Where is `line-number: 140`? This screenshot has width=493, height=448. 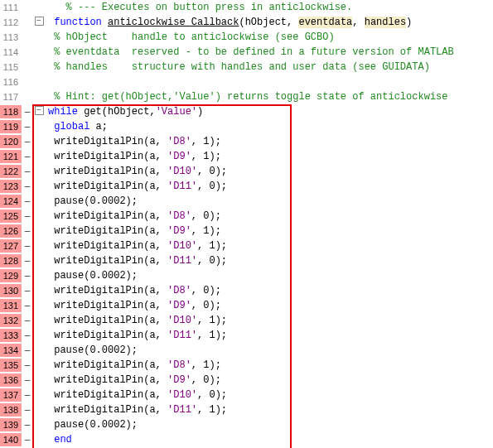 line-number: 140 is located at coordinates (11, 441).